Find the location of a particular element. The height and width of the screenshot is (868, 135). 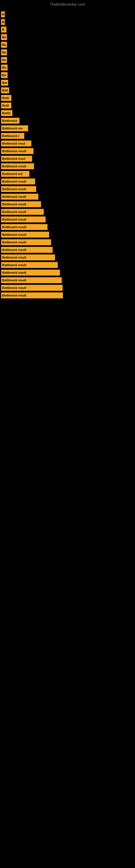

bar-row: Bottleneck r is located at coordinates (68, 136).